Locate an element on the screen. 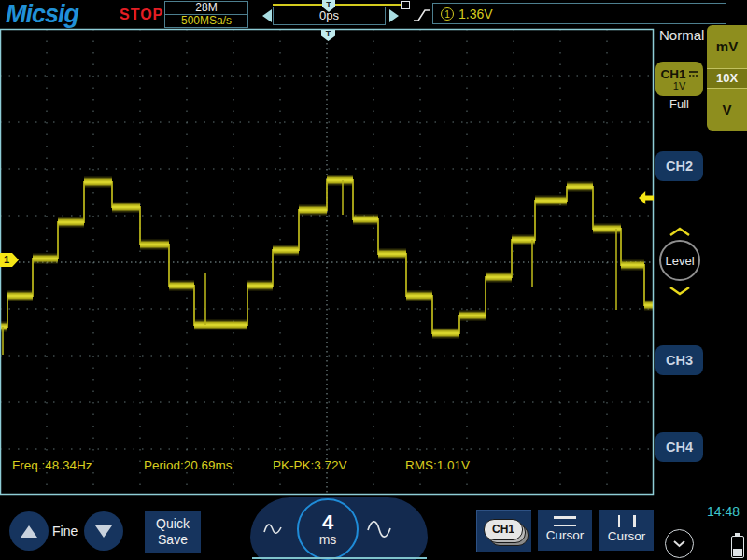 This screenshot has width=747, height=560. unit-v-button: V is located at coordinates (726, 110).